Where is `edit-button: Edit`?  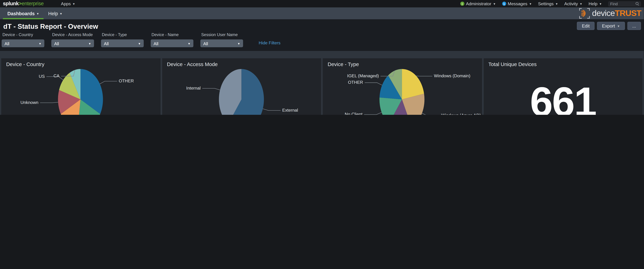
edit-button: Edit is located at coordinates (586, 26).